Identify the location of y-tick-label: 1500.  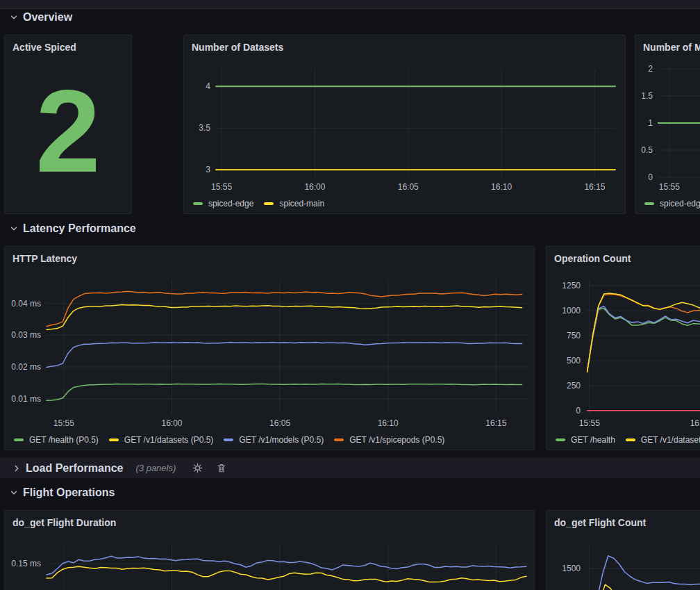
(571, 568).